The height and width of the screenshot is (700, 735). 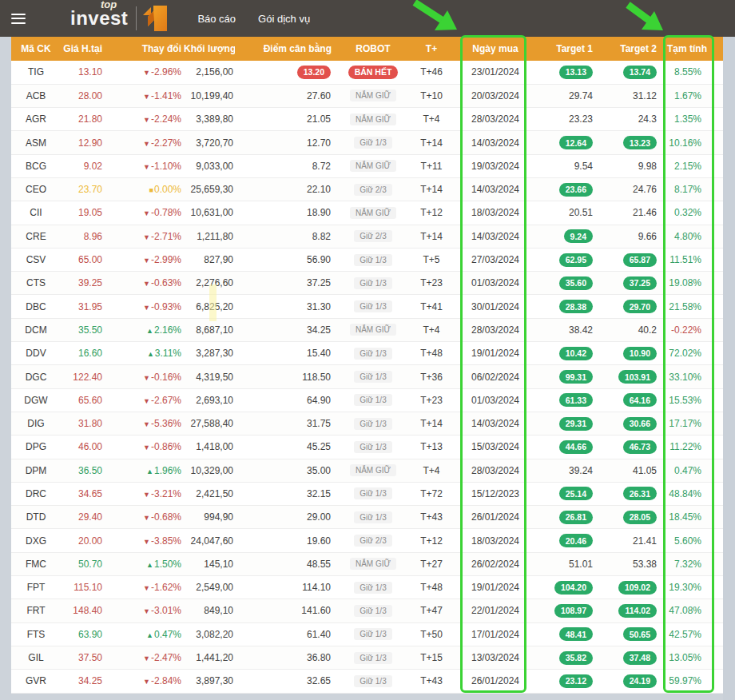 What do you see at coordinates (36, 49) in the screenshot?
I see `col-header-ma-ck: Mã CK` at bounding box center [36, 49].